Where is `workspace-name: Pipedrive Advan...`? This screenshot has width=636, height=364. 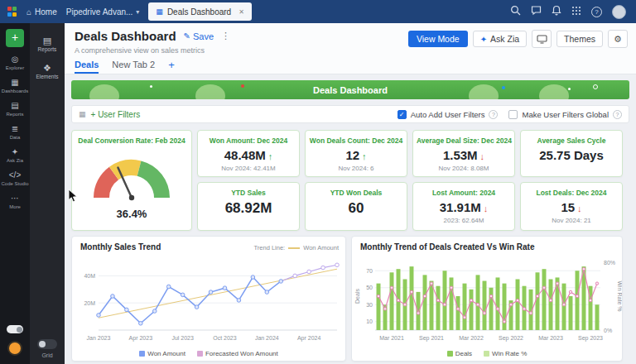 workspace-name: Pipedrive Advan... is located at coordinates (99, 12).